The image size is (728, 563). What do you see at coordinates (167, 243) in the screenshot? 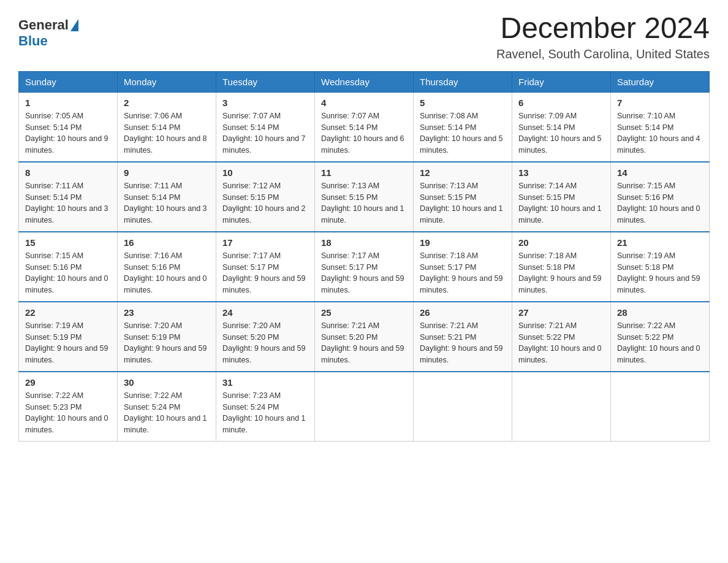
I see `day-number: 16` at bounding box center [167, 243].